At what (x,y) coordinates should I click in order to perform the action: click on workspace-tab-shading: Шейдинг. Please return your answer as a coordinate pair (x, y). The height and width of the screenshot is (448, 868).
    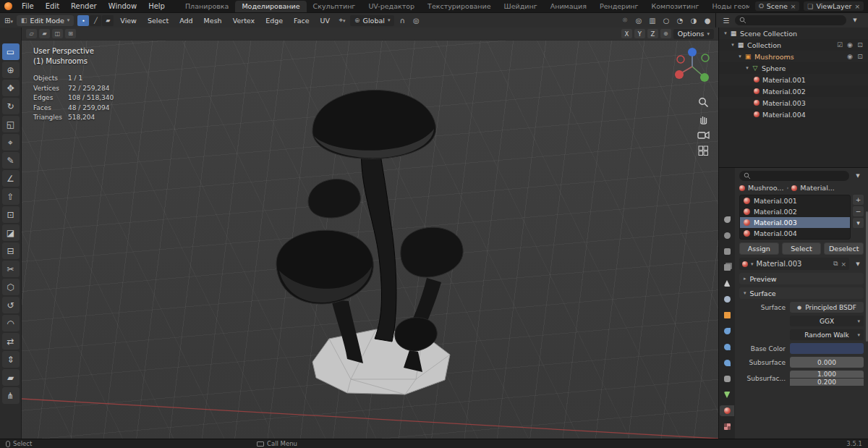
    Looking at the image, I should click on (521, 7).